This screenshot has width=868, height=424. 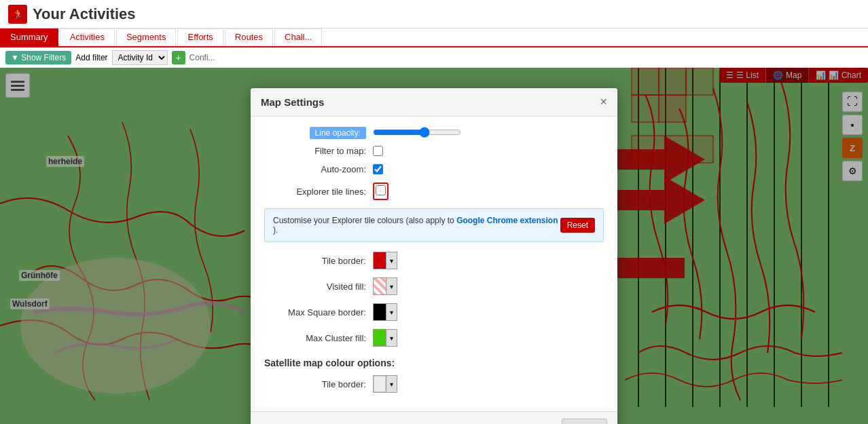 What do you see at coordinates (434, 384) in the screenshot?
I see `satellite-tile-border-row: Tile border: ▾` at bounding box center [434, 384].